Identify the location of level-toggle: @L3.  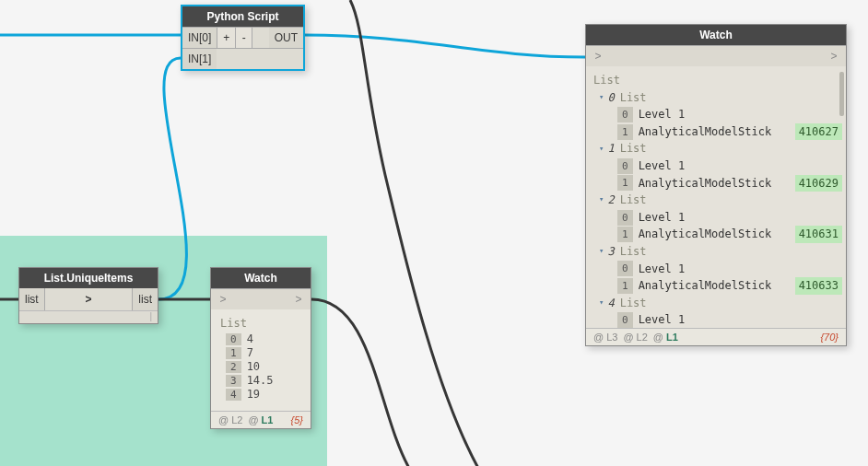
(606, 337).